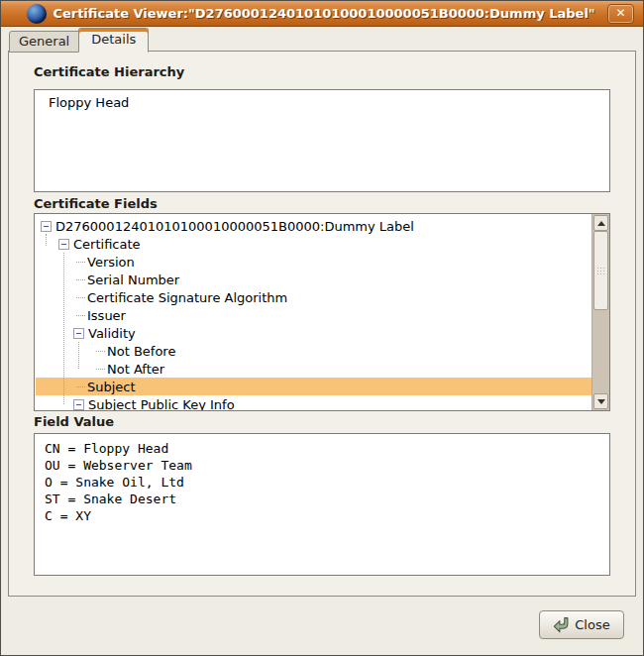 The width and height of the screenshot is (644, 656). Describe the element at coordinates (327, 466) in the screenshot. I see `field-value-line: OU = Webserver Team` at that location.